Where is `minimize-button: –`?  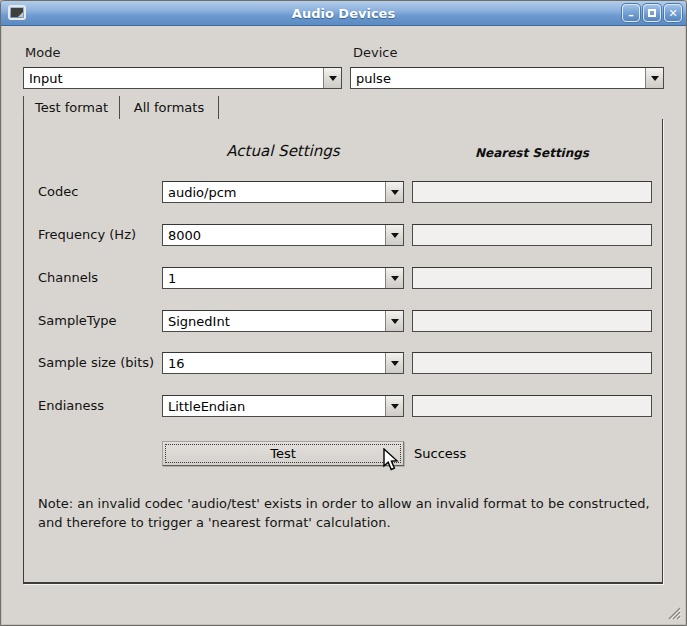
minimize-button: – is located at coordinates (631, 13).